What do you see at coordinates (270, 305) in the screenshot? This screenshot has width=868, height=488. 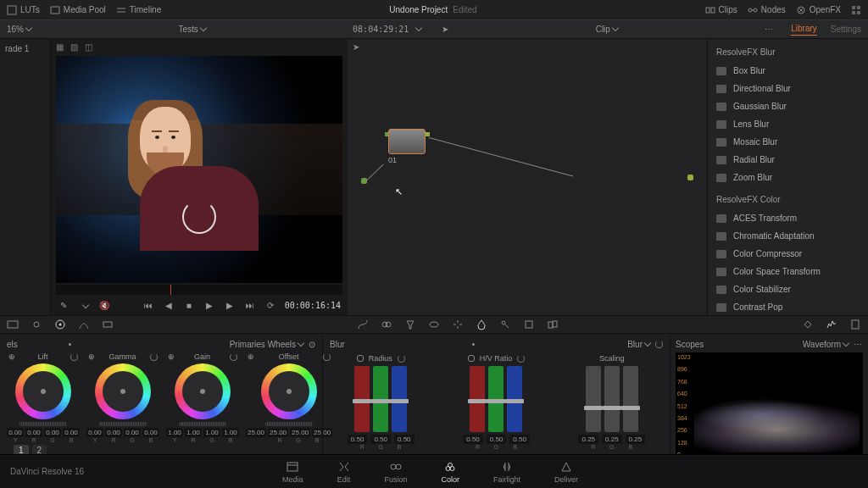 I see `loop-button: ⟳` at bounding box center [270, 305].